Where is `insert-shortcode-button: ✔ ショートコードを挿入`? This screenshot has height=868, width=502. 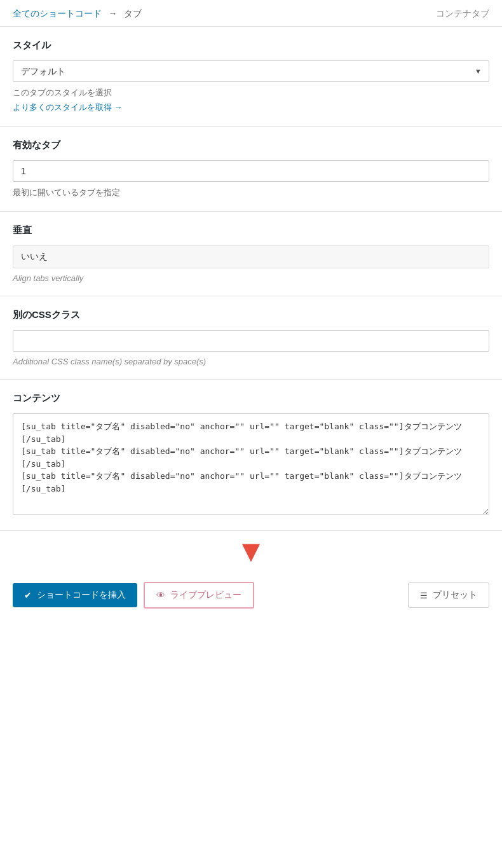 insert-shortcode-button: ✔ ショートコードを挿入 is located at coordinates (75, 595).